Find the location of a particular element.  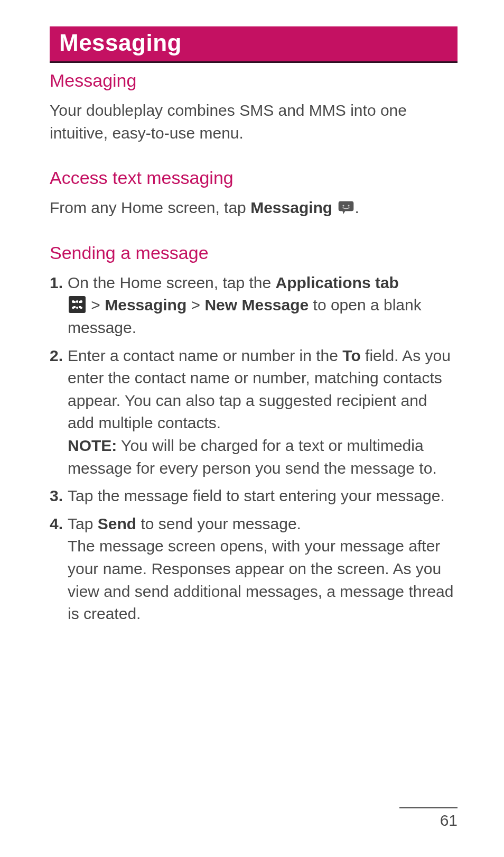

step-2: 2. Enter a contact name or number in the… is located at coordinates (254, 412).